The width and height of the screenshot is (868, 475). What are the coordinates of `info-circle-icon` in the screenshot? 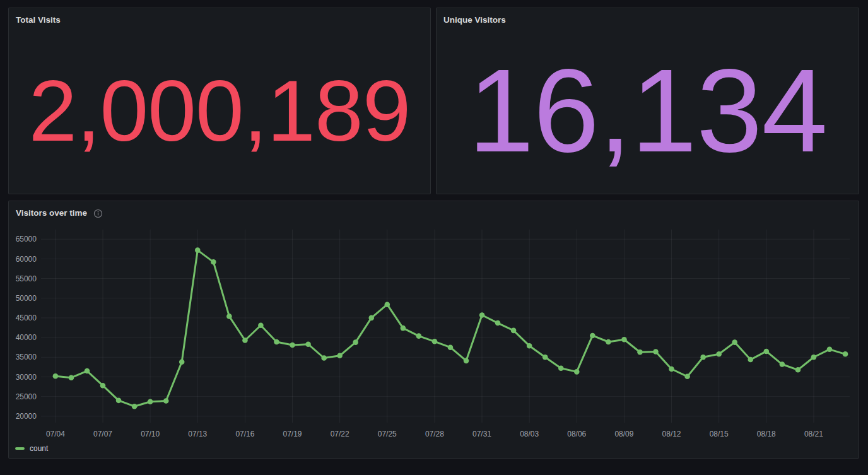 It's located at (98, 213).